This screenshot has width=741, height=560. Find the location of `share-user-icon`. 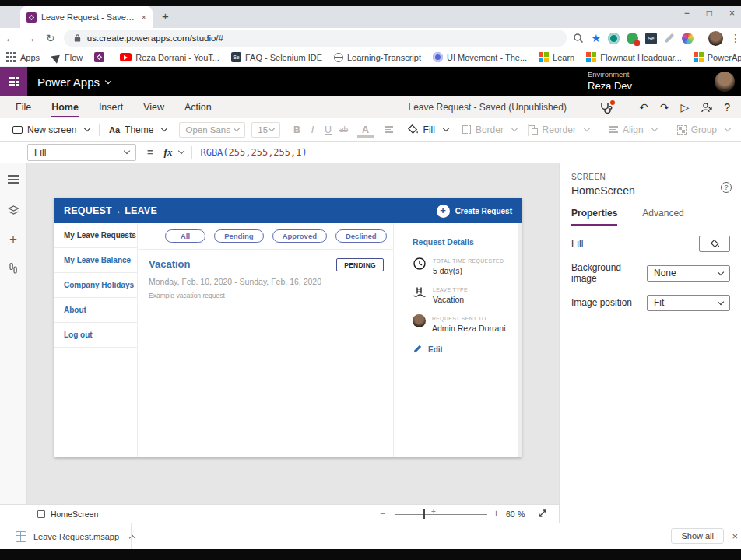

share-user-icon is located at coordinates (707, 107).